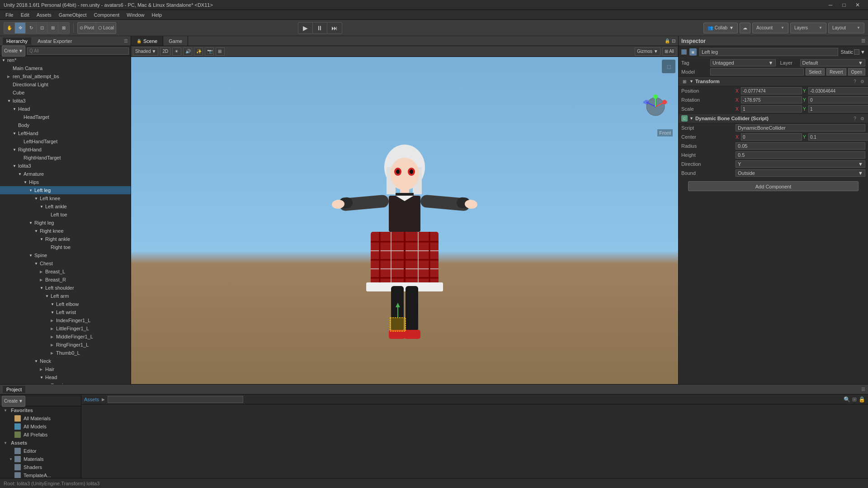 The height and width of the screenshot is (488, 868). I want to click on grid-btn: ⊞, so click(220, 52).